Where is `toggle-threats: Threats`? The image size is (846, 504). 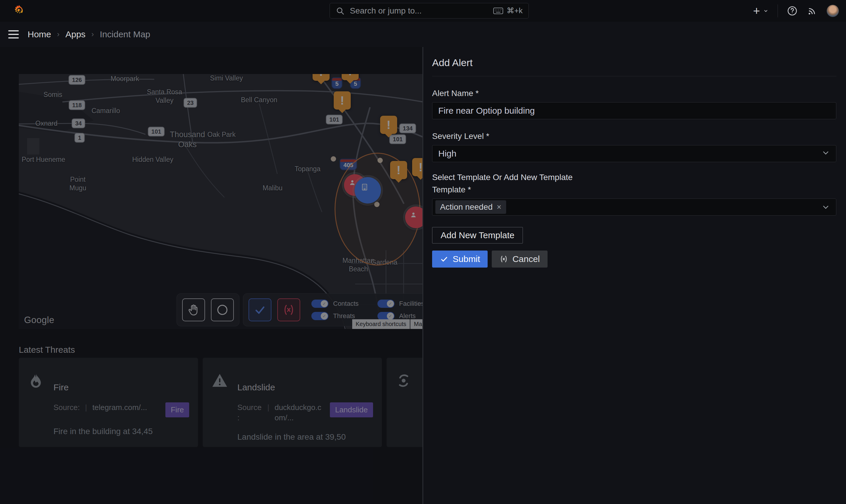
toggle-threats: Threats is located at coordinates (335, 316).